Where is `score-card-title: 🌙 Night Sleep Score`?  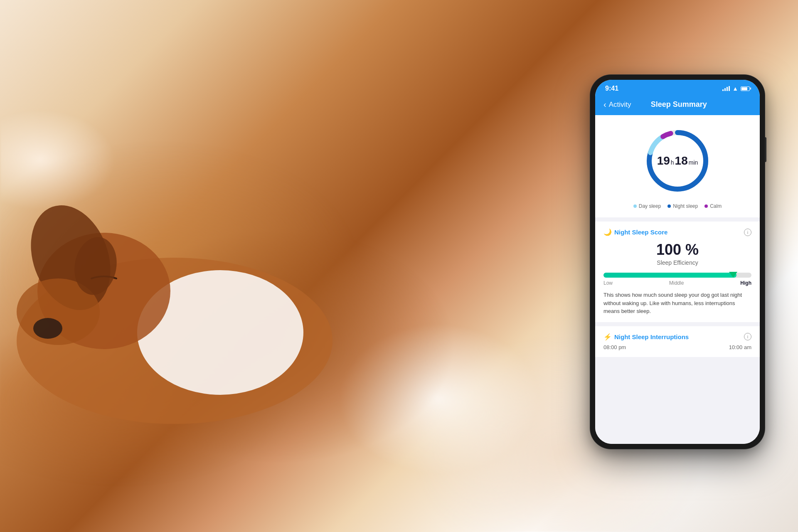
score-card-title: 🌙 Night Sleep Score is located at coordinates (635, 232).